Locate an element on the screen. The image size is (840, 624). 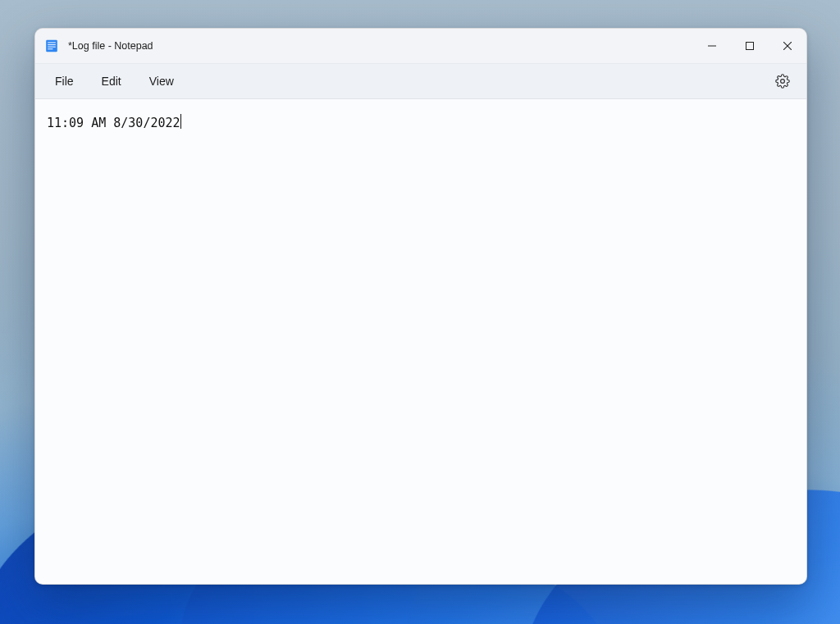
window-controls is located at coordinates (750, 46).